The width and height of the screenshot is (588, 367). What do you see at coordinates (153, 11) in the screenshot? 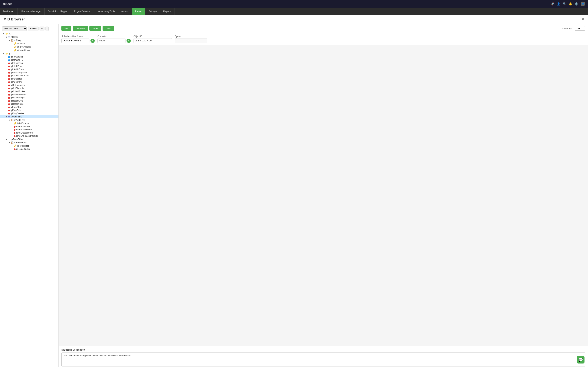
I see `nav-settings: Settings` at bounding box center [153, 11].